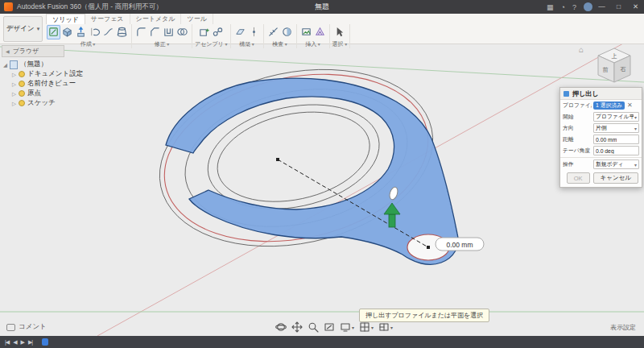 This screenshot has width=644, height=348. I want to click on timeline-go-end-icon: ▶|, so click(31, 342).